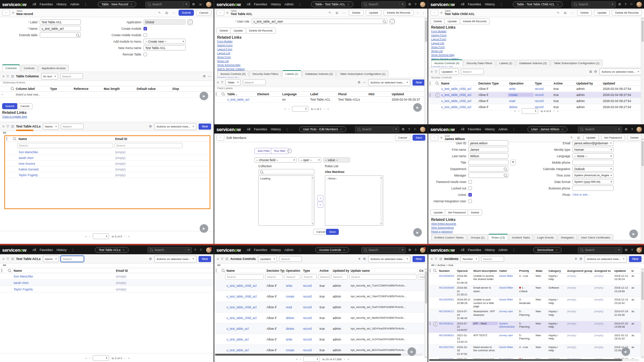 This screenshot has height=362, width=644. Describe the element at coordinates (447, 324) in the screenshot. I see `incident-number-link: INC0008111` at that location.